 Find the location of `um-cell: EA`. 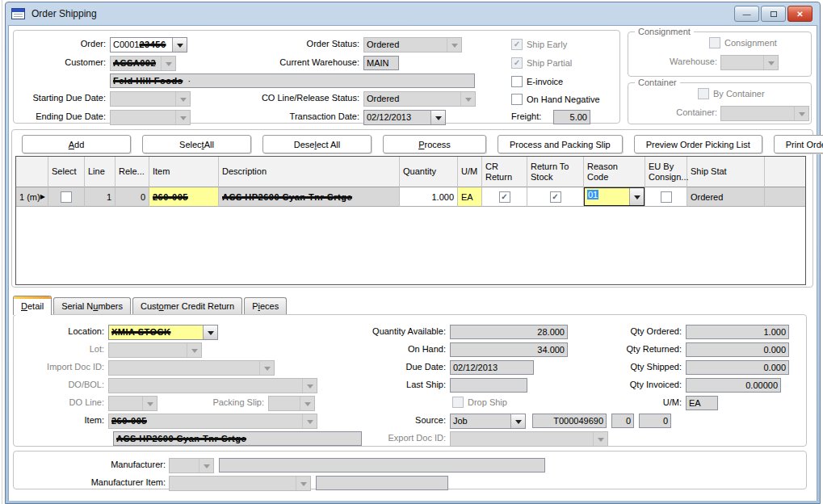

um-cell: EA is located at coordinates (470, 197).